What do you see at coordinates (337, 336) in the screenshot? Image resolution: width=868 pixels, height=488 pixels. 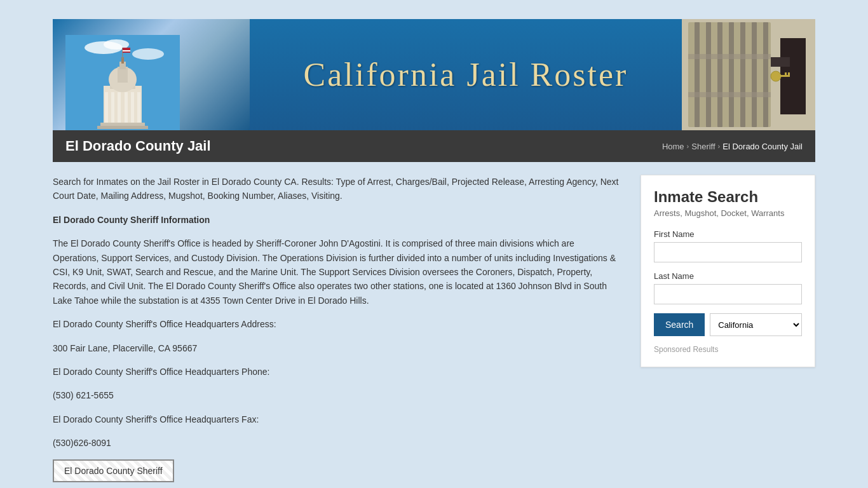 I see `hq-address-block: El Dorado County Sheriff's Office Headqu…` at bounding box center [337, 336].